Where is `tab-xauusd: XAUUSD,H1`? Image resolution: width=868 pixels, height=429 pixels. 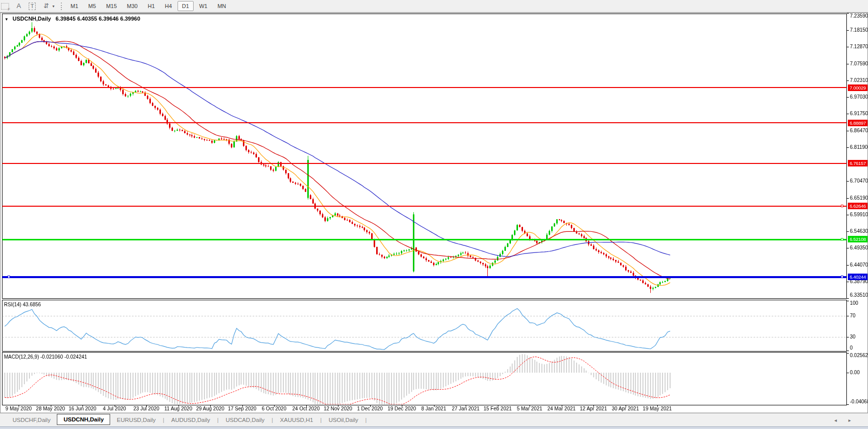
tab-xauusd: XAUUSD,H1 is located at coordinates (297, 420).